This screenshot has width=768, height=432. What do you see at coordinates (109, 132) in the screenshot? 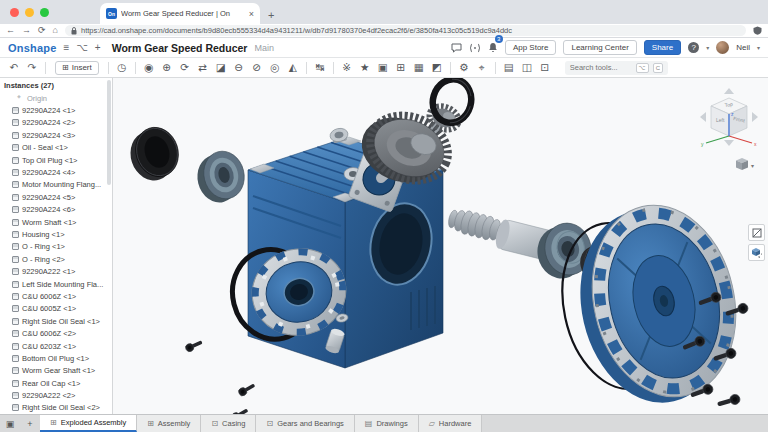
I see `panel-scrollbar` at bounding box center [109, 132].